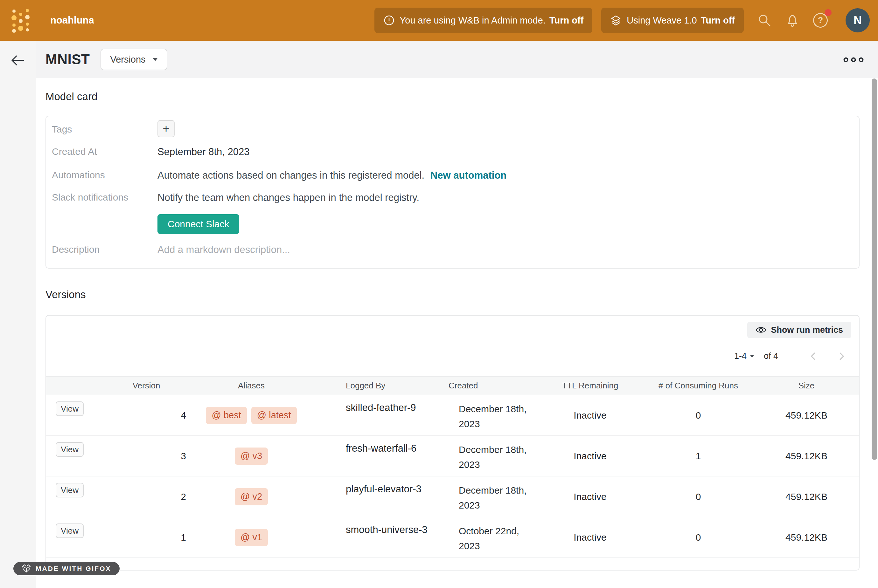 This screenshot has height=588, width=878. Describe the element at coordinates (828, 13) in the screenshot. I see `notification-dot` at that location.